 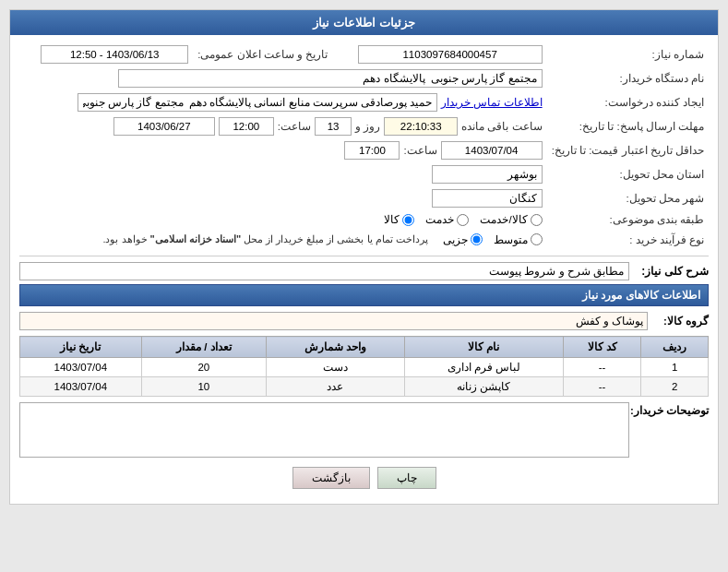 What do you see at coordinates (330, 78) in the screenshot?
I see `namDestgah-input` at bounding box center [330, 78].